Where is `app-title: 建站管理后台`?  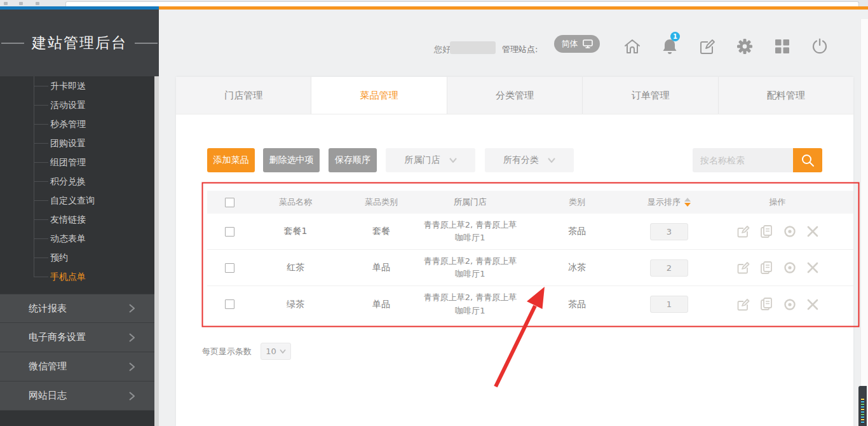 app-title: 建站管理后台 is located at coordinates (79, 43).